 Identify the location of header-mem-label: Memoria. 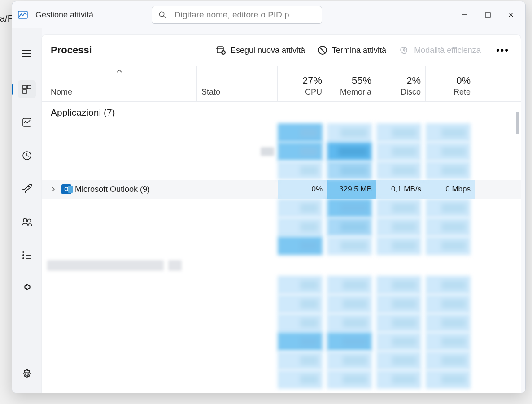
(356, 92).